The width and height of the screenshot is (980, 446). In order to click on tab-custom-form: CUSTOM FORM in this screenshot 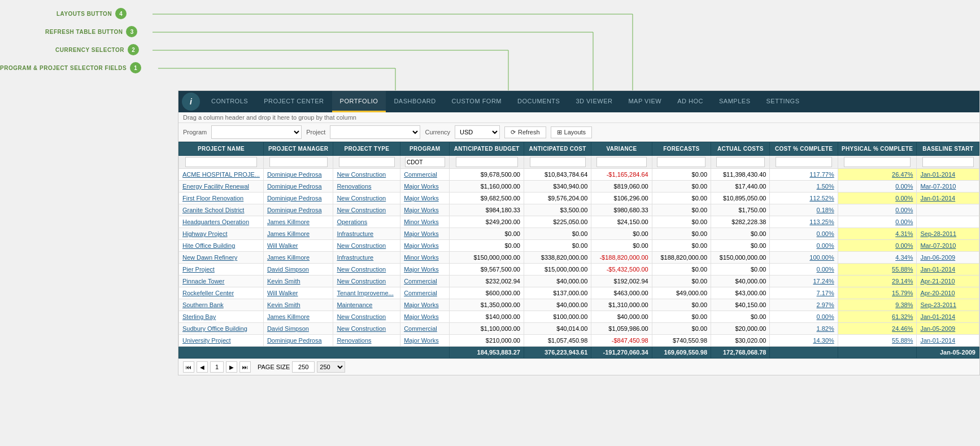, I will do `click(477, 102)`.